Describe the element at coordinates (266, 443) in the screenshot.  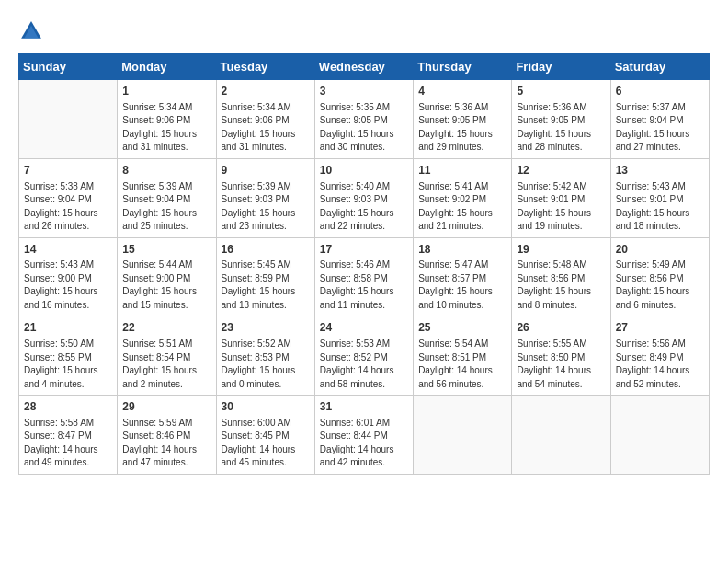
I see `day-info: Sunrise: 6:00 AM Sunset: 8:45 PM Dayligh…` at that location.